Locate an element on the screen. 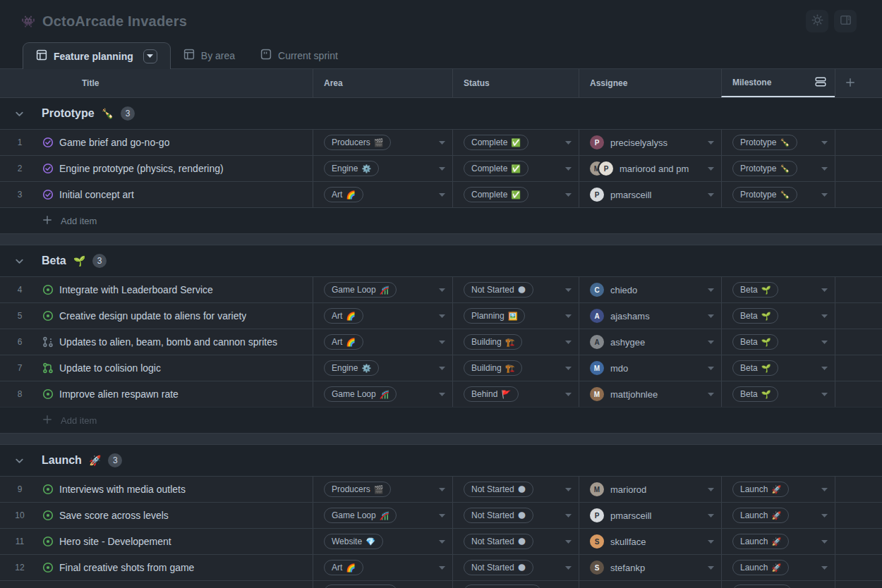  assignee-cell: M mdo is located at coordinates (650, 368).